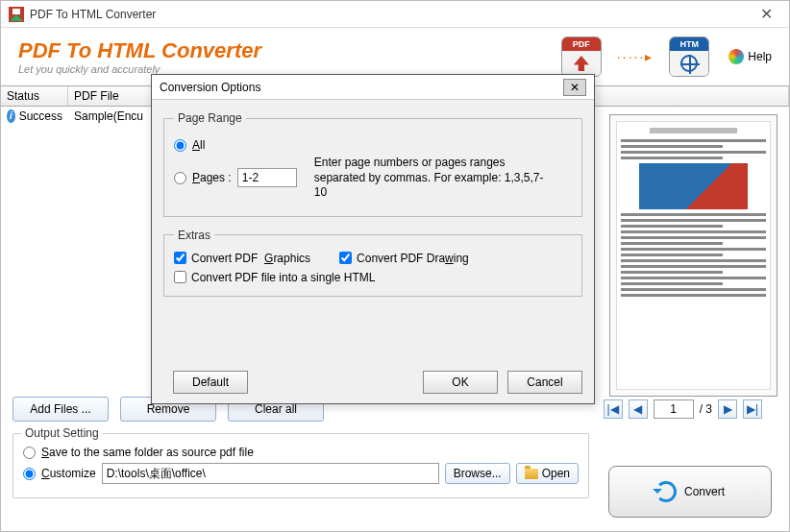 The image size is (790, 532). What do you see at coordinates (361, 87) in the screenshot?
I see `dialog-title: Conversion Options` at bounding box center [361, 87].